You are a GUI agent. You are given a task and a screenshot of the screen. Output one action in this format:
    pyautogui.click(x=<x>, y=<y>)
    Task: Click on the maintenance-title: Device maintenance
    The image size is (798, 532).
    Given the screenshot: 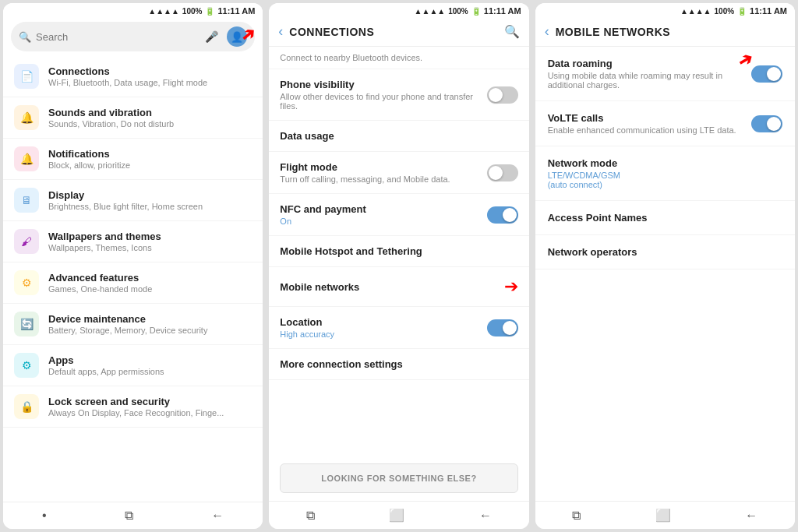 What is the action you would take?
    pyautogui.click(x=150, y=319)
    